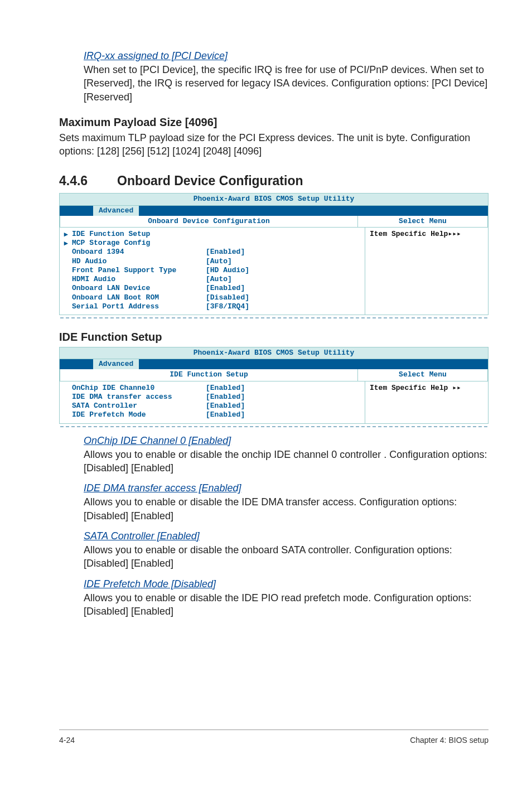  I want to click on bios1-tab-advanced: Advanced, so click(116, 211).